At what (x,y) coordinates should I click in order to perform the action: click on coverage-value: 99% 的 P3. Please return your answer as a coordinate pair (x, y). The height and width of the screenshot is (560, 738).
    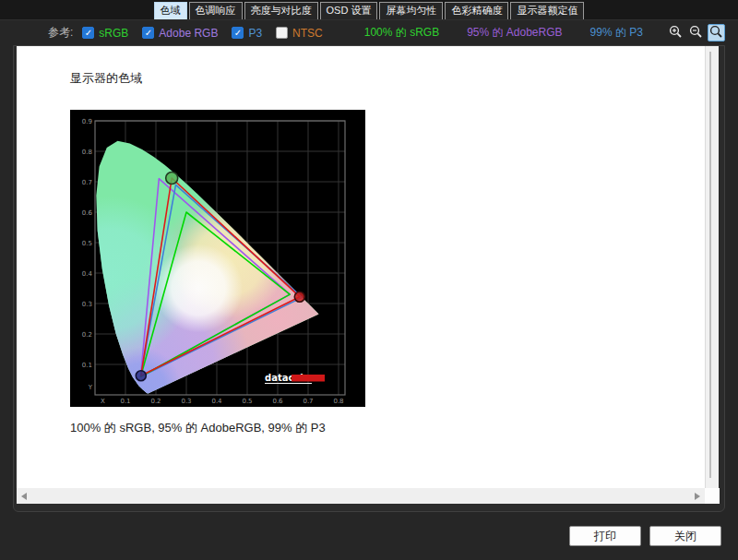
    Looking at the image, I should click on (616, 33).